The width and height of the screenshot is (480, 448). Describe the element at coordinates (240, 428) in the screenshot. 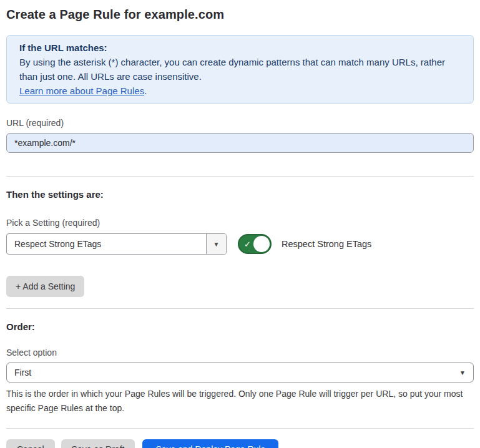

I see `footer-divider` at that location.